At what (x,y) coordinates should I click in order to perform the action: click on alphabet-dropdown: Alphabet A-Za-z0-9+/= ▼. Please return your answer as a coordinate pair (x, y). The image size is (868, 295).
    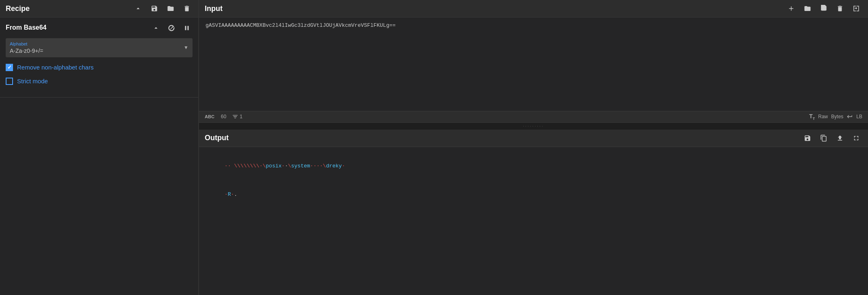
    Looking at the image, I should click on (99, 48).